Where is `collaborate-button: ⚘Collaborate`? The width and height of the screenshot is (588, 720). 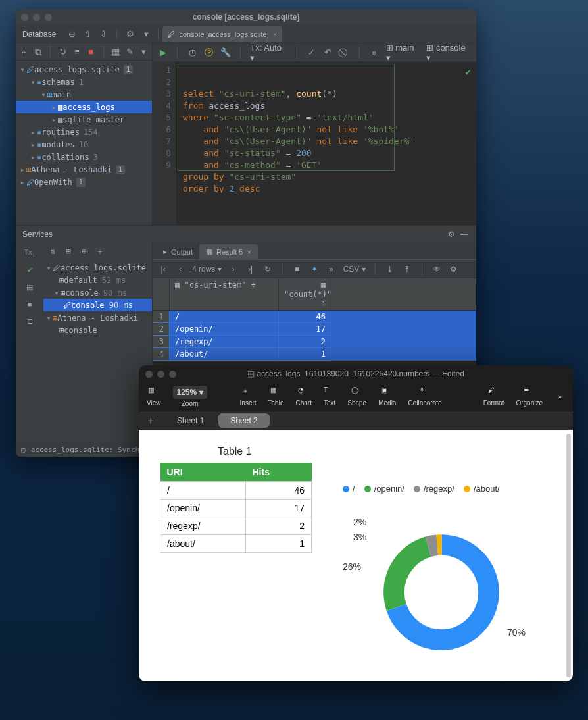
collaborate-button: ⚘Collaborate is located at coordinates (425, 396).